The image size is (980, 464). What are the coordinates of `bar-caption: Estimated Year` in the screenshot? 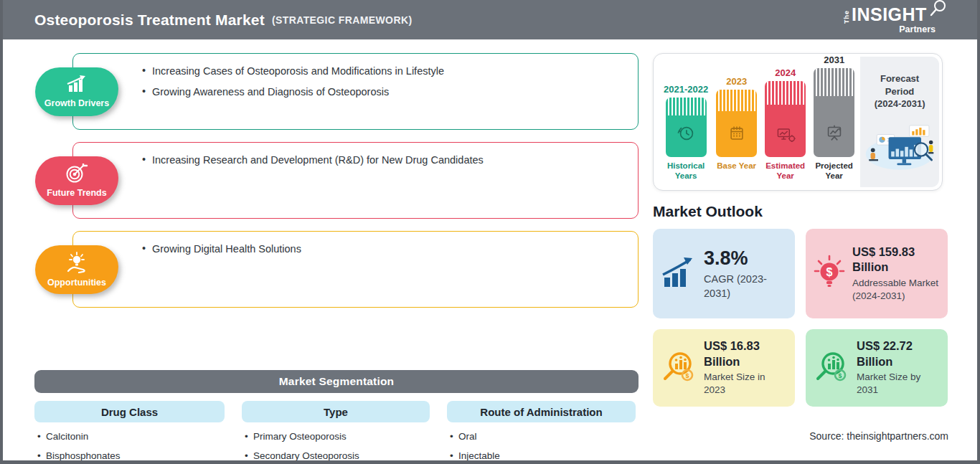 It's located at (785, 171).